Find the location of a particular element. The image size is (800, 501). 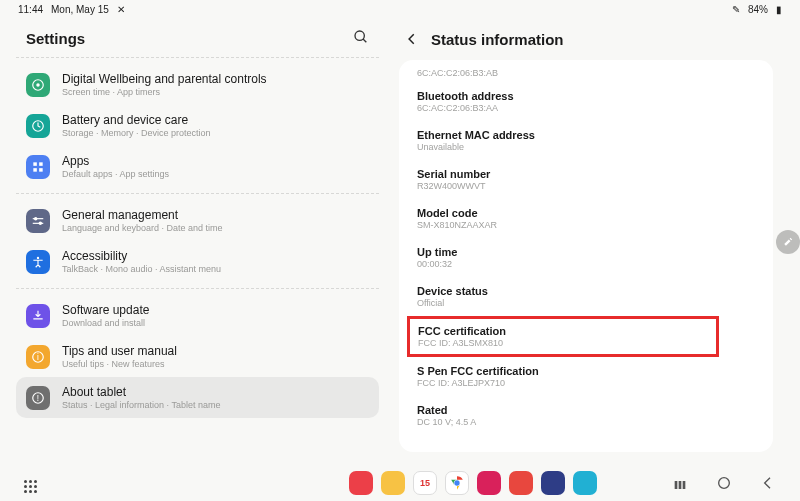

info-s-pen-fcc-certification: S Pen FCC certificationFCC ID: A3LEJPX71… is located at coordinates (586, 376).